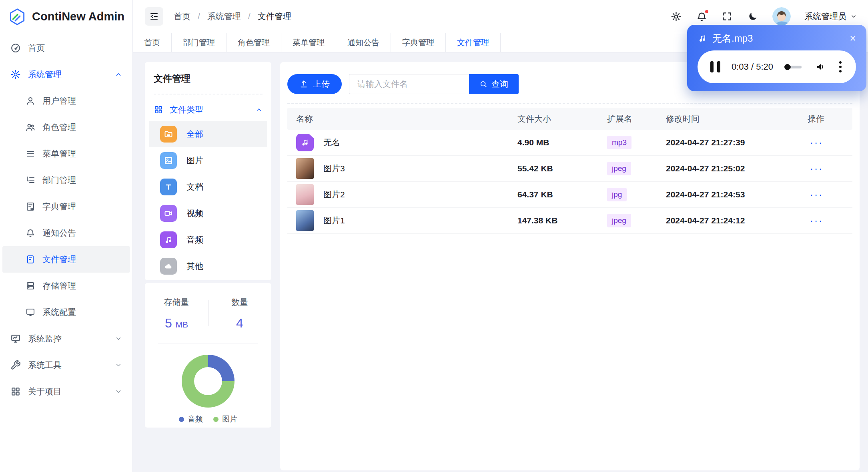 This screenshot has height=472, width=868. Describe the element at coordinates (208, 356) in the screenshot. I see `storage-stats-panel: 存储量 5 MB 数量 4` at that location.